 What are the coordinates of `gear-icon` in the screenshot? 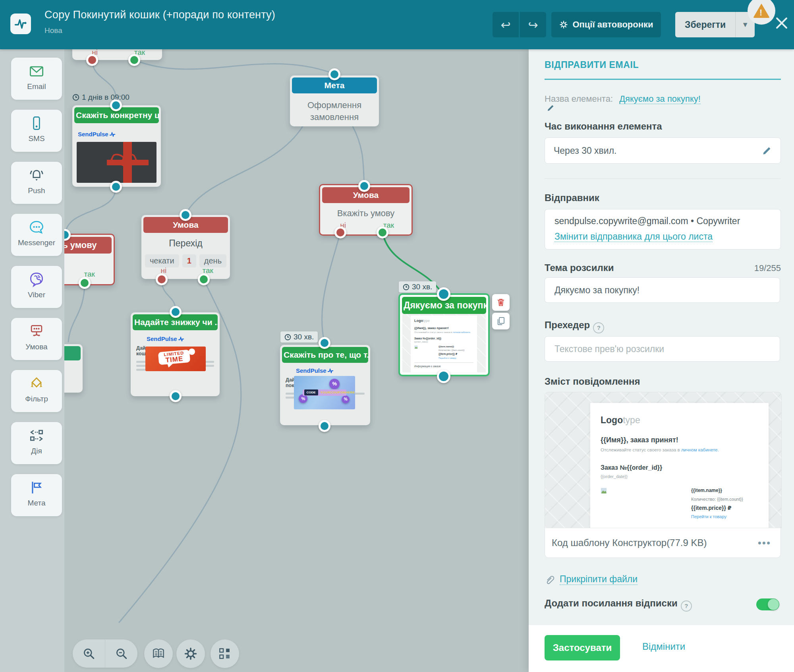 It's located at (564, 25).